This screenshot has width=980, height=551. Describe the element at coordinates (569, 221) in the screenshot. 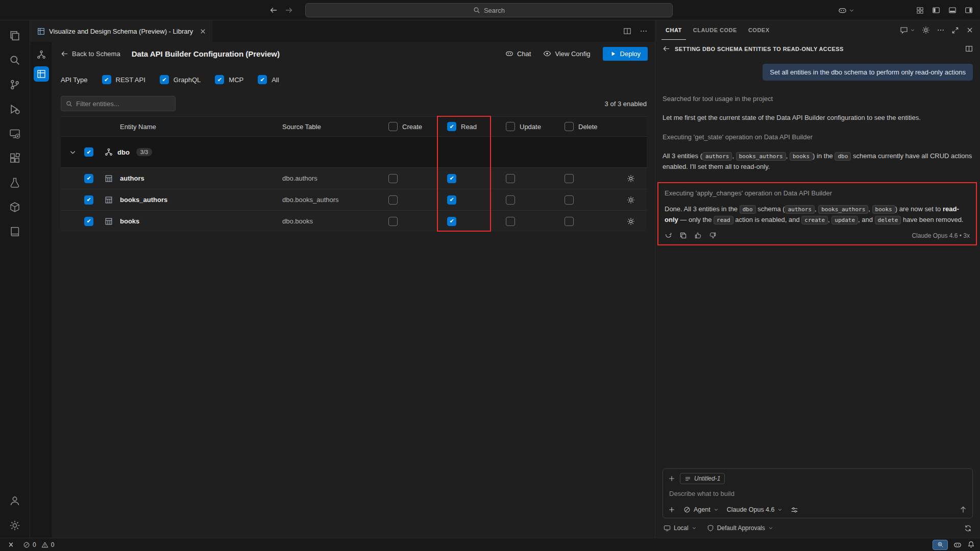

I see `books-delete-checkbox` at that location.